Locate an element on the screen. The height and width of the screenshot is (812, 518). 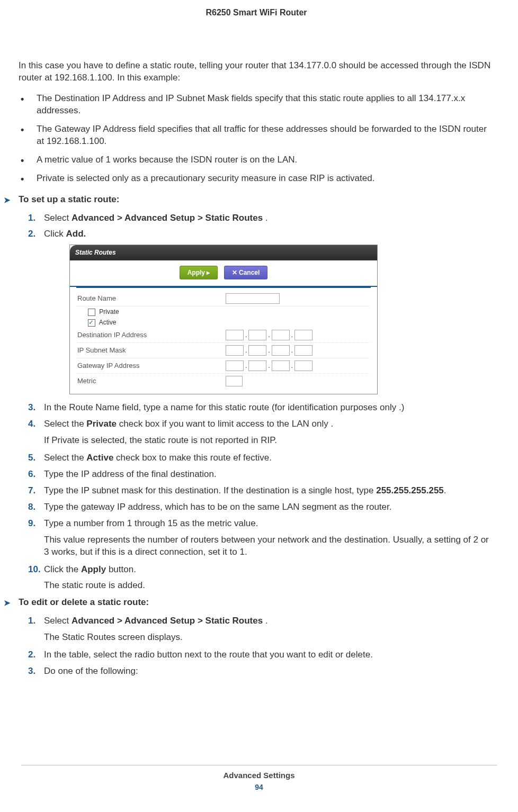
step-number: 5. is located at coordinates (32, 458).